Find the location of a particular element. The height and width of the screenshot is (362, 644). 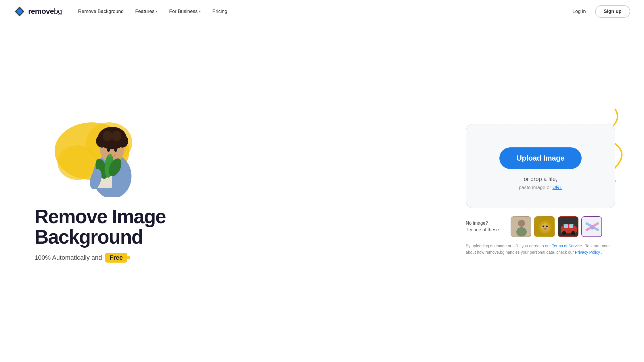

hero-image-container is located at coordinates (89, 157).